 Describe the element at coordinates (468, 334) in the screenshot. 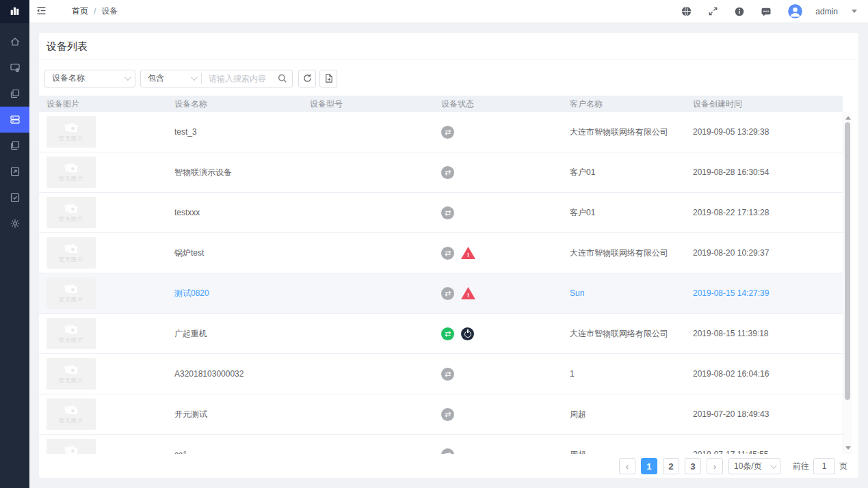

I see `power-icon` at that location.